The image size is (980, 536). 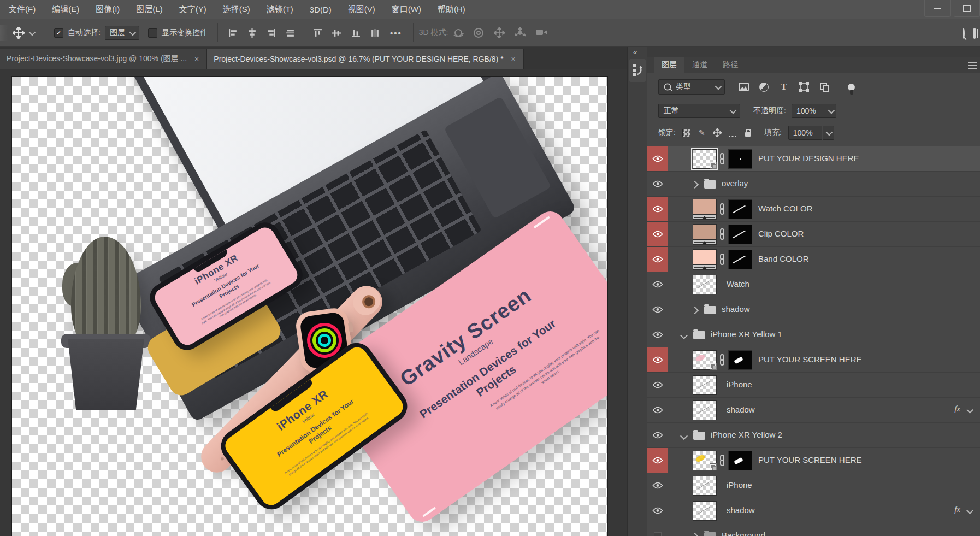 What do you see at coordinates (814, 530) in the screenshot?
I see `layer-row-background: Background` at bounding box center [814, 530].